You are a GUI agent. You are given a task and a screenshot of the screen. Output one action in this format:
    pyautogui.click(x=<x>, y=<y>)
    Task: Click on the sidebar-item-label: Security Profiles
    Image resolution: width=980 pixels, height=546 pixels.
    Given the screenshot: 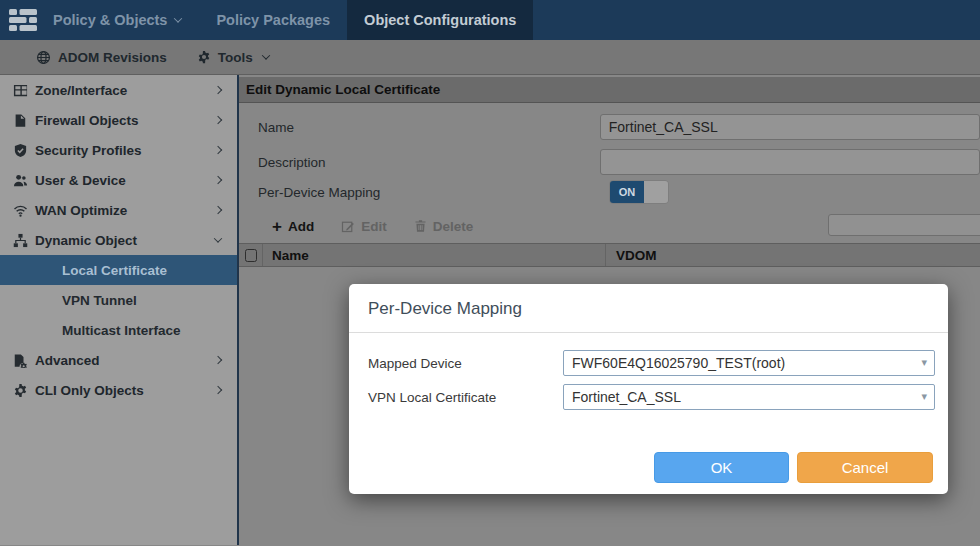 What is the action you would take?
    pyautogui.click(x=125, y=150)
    